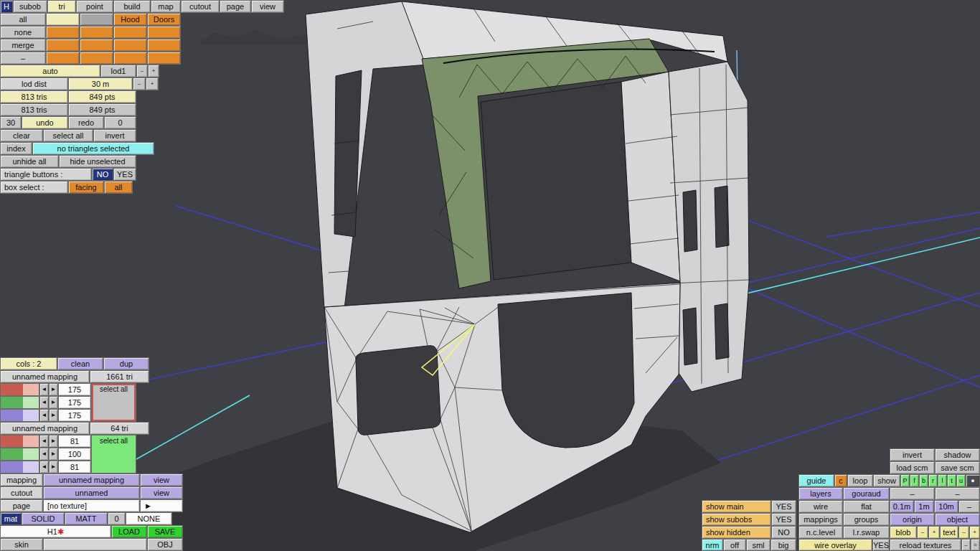 The height and width of the screenshot is (551, 980). Describe the element at coordinates (902, 507) in the screenshot. I see `grid-01m-button: 0.1m` at that location.